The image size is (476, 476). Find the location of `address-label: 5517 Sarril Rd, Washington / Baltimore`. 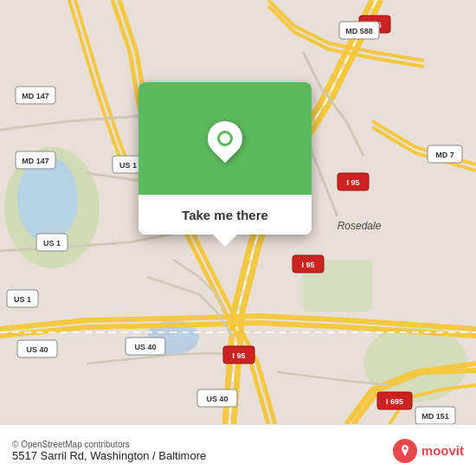

address-label: 5517 Sarril Rd, Washington / Baltimore is located at coordinates (109, 455).